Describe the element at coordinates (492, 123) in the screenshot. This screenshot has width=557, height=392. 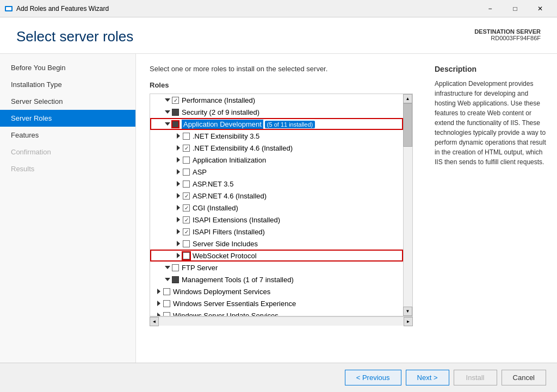
I see `description-text: Application Development provides infrast…` at that location.